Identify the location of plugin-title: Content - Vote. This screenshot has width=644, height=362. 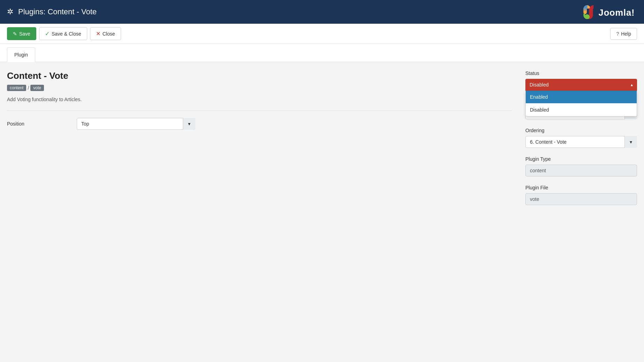
(259, 76).